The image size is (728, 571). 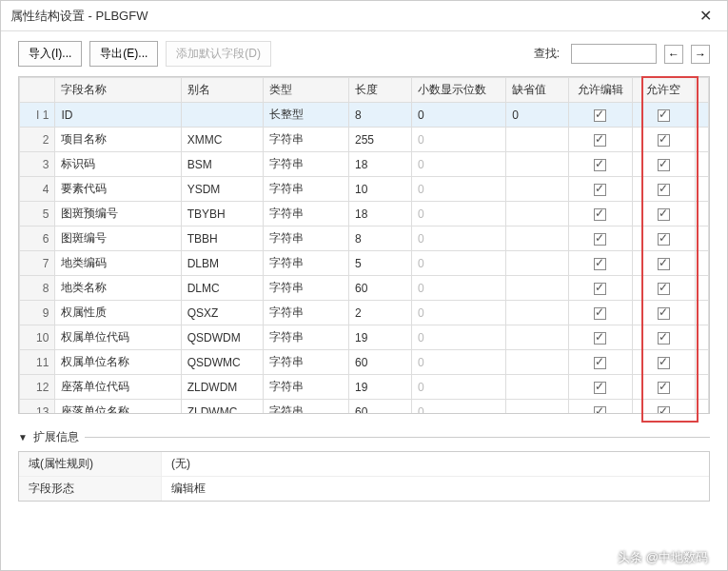 I want to click on col-field-name: 字段名称, so click(x=118, y=90).